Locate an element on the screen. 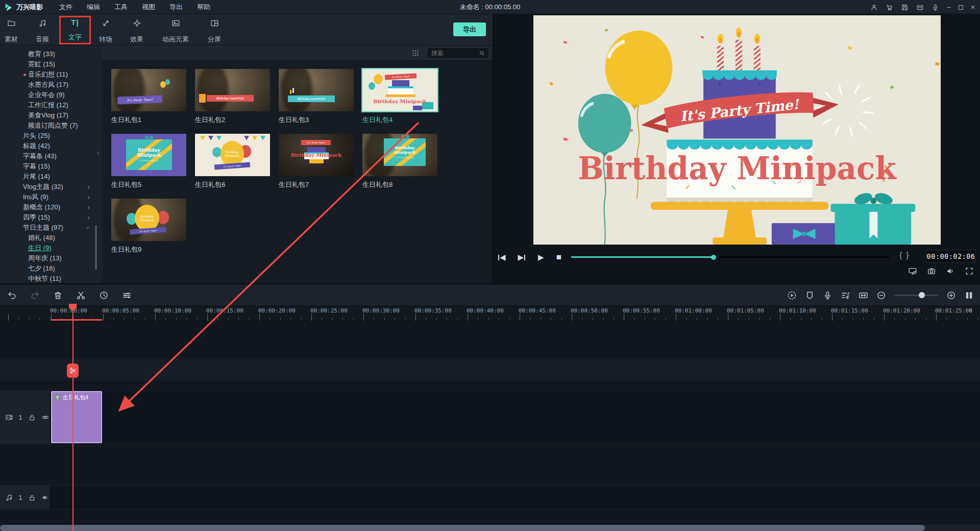 The width and height of the screenshot is (980, 531). zoom-out-icon is located at coordinates (881, 295).